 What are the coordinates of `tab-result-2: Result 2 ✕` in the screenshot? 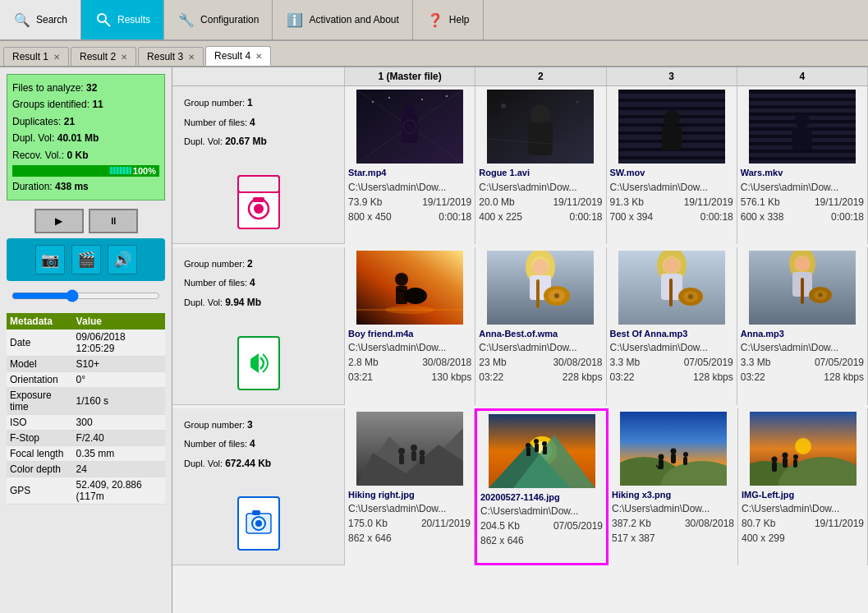 It's located at (103, 56).